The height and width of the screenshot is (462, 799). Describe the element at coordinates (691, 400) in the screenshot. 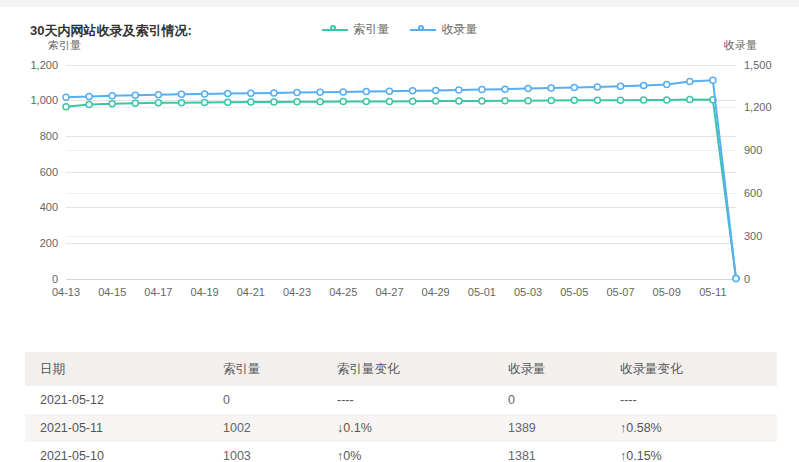

I see `cell-included-change: ----` at that location.